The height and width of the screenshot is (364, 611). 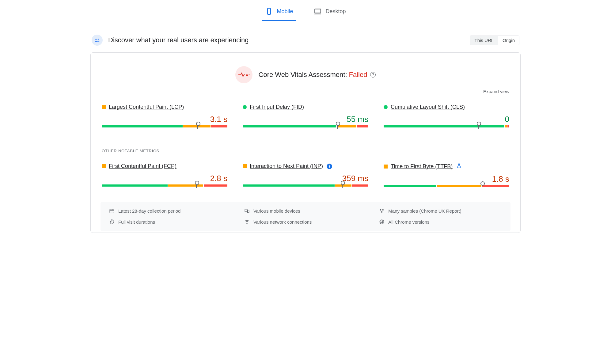 What do you see at coordinates (277, 211) in the screenshot?
I see `info-devices: Various mobile devices` at bounding box center [277, 211].